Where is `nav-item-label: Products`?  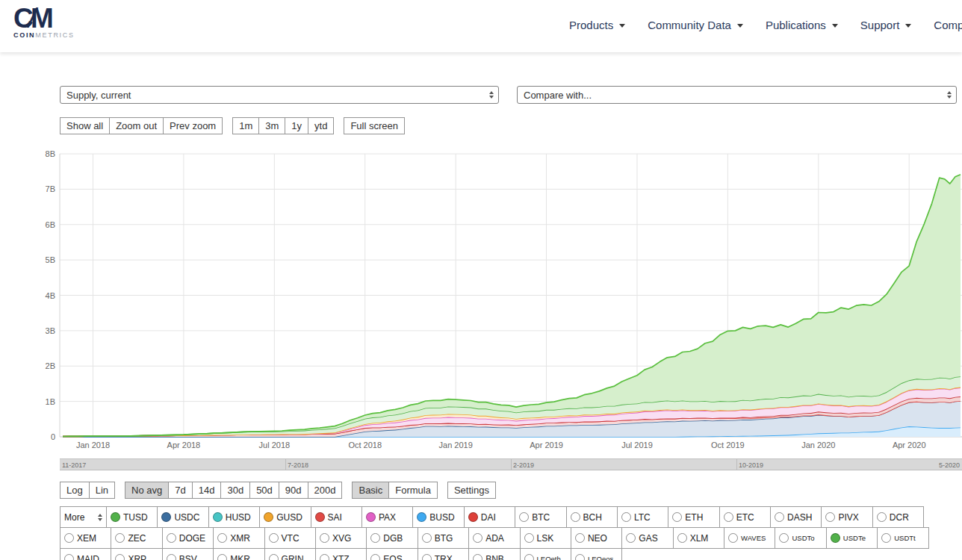 nav-item-label: Products is located at coordinates (592, 25).